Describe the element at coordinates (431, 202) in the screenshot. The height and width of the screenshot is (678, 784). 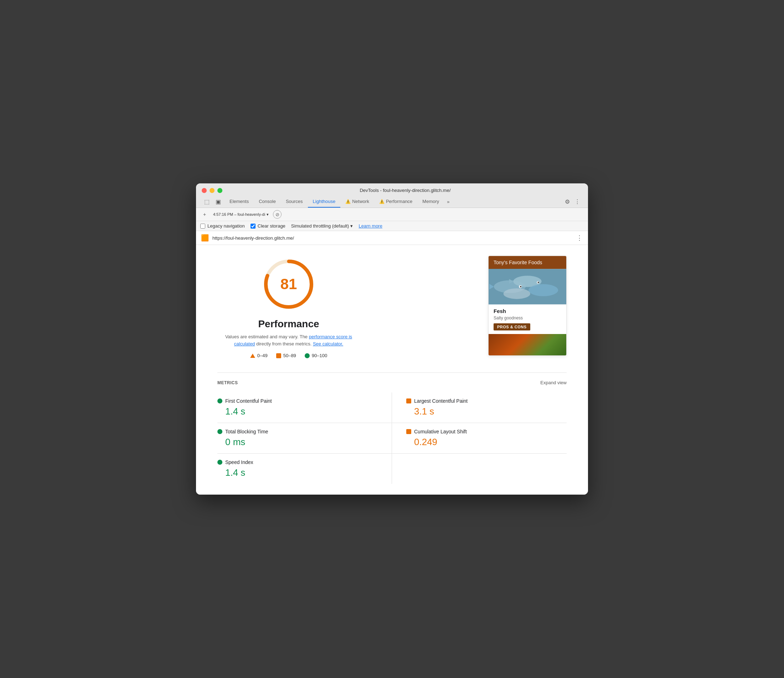
I see `tab-memory: Memory` at that location.